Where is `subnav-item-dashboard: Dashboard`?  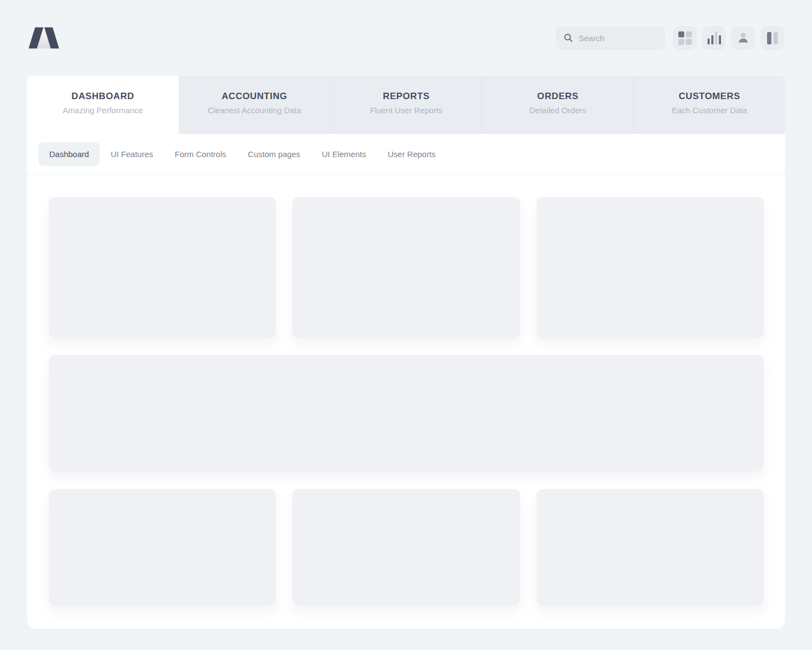
subnav-item-dashboard: Dashboard is located at coordinates (69, 154).